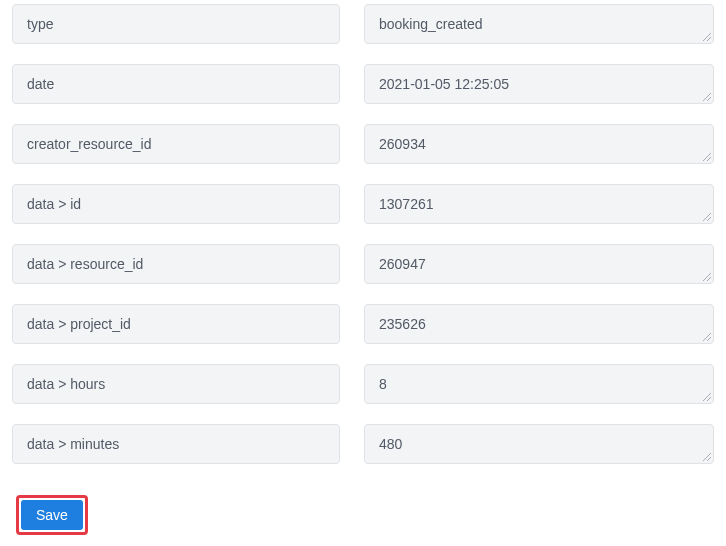  I want to click on form-row-creator-resource-id: creator_resource_id 260934, so click(363, 144).